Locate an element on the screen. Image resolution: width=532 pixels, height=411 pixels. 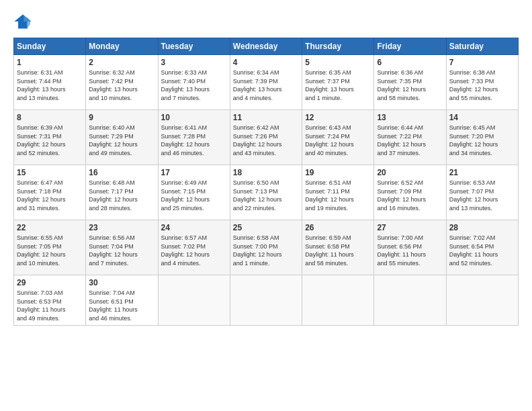
day-number: 8 is located at coordinates (50, 118).